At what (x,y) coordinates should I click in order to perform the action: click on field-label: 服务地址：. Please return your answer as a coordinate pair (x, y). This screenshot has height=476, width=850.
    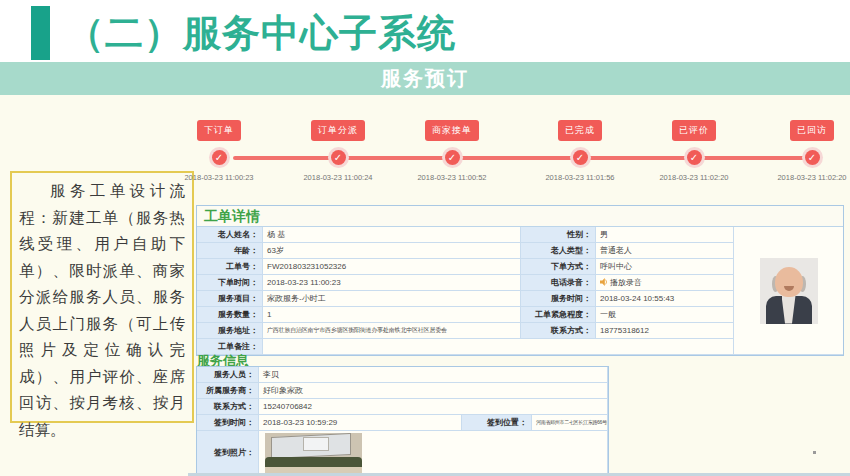
    Looking at the image, I should click on (230, 331).